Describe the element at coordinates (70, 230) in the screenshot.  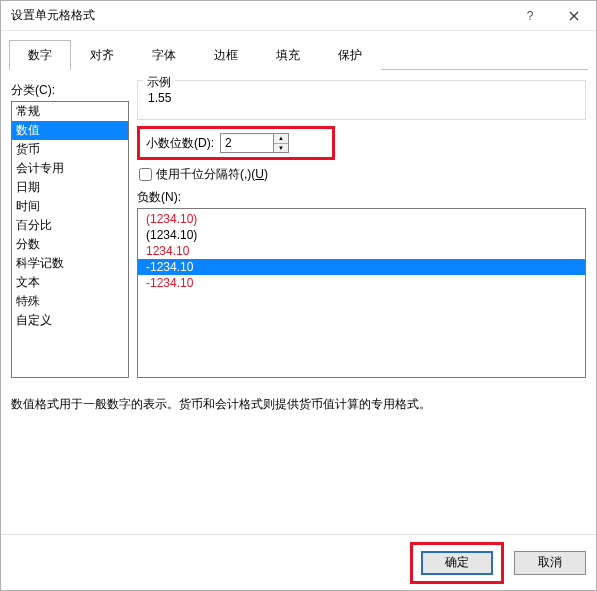
I see `category-column: 分类(C): 常规数值货币会计专用日期时间百分比分数科学记数文本特殊自定义` at that location.